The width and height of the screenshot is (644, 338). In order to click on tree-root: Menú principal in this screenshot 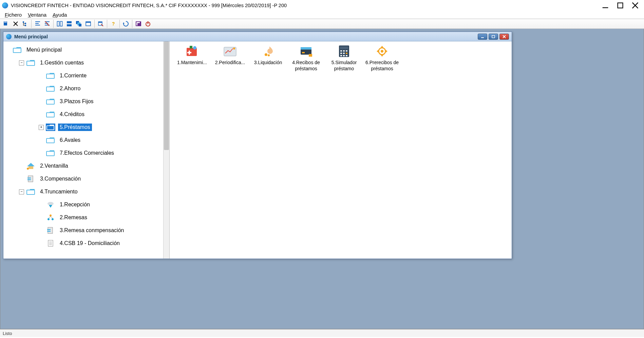, I will do `click(87, 50)`.